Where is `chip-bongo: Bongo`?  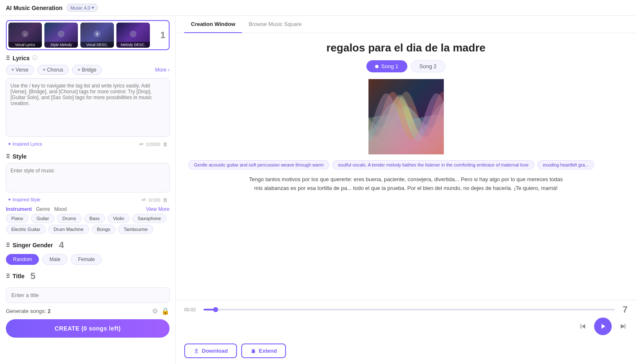
chip-bongo: Bongo is located at coordinates (104, 229).